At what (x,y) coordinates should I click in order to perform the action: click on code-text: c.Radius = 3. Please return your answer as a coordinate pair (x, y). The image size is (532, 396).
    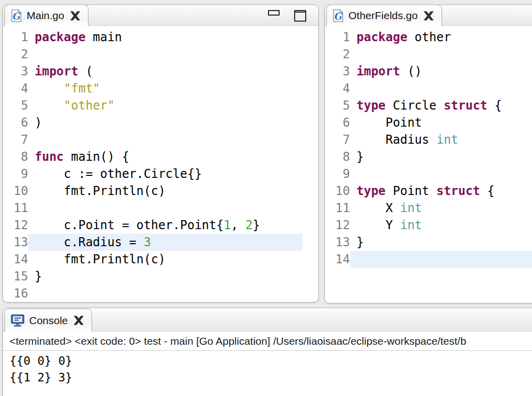
    Looking at the image, I should click on (173, 242).